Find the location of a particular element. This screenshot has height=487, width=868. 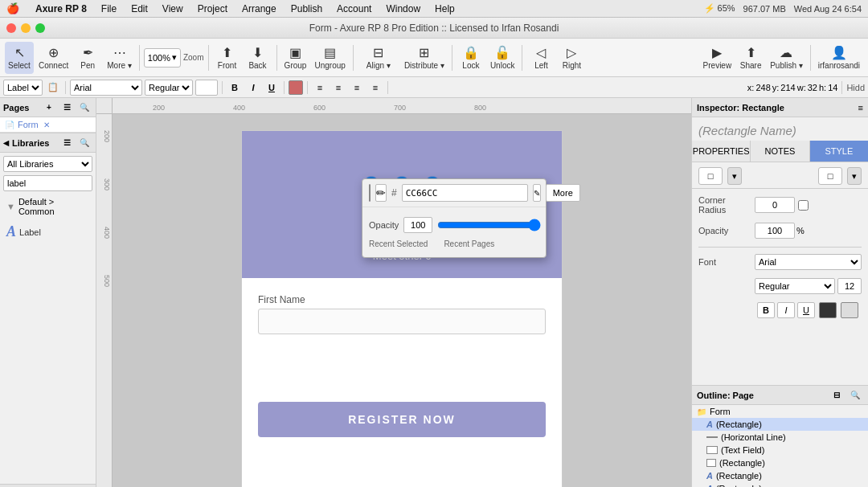

outline-item-rect-4: A (Rectangle) is located at coordinates (780, 485).